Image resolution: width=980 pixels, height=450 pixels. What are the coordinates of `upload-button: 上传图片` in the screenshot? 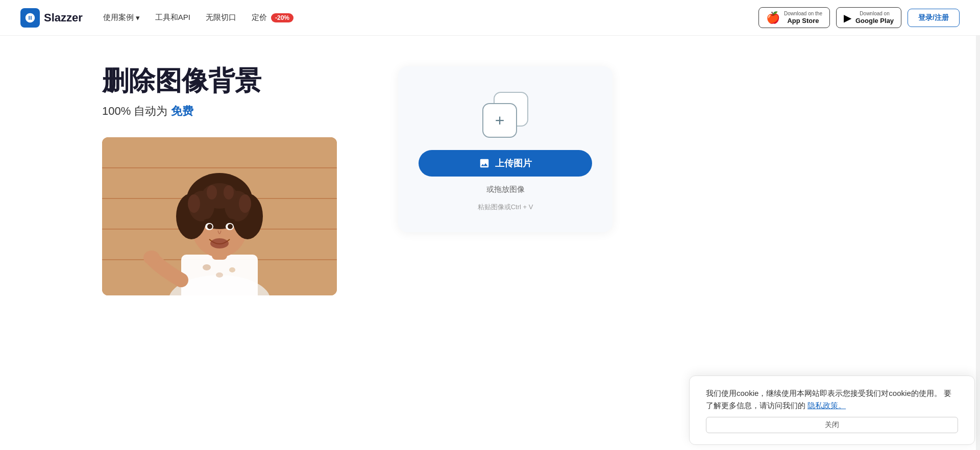 It's located at (505, 163).